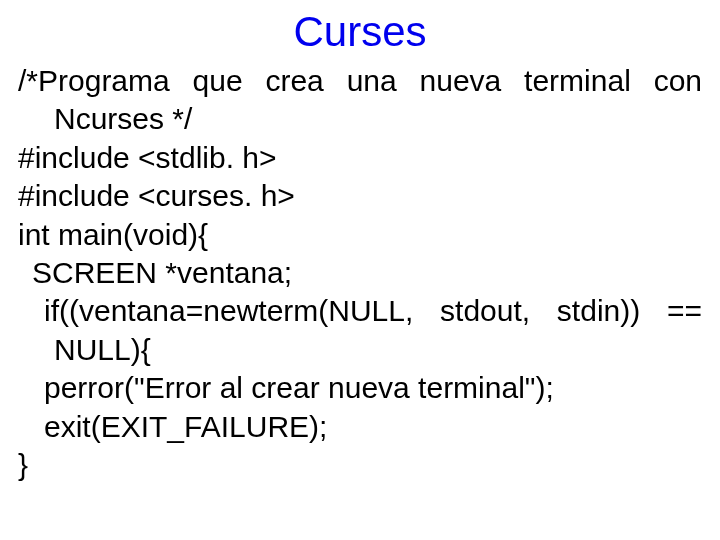 The width and height of the screenshot is (720, 540). Describe the element at coordinates (360, 311) in the screenshot. I see `code-if-line: if((ventana=newterm(NULL, stdout, stdin)…` at that location.